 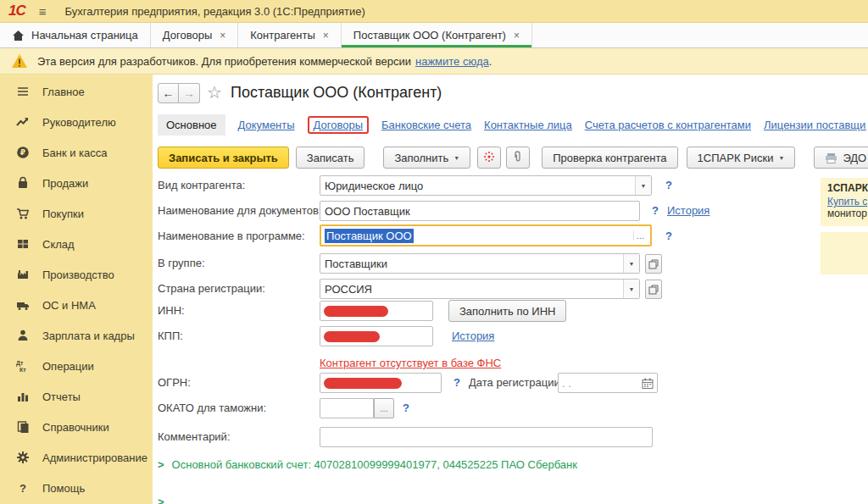 I want to click on sidebar-item-label: Покупки, so click(x=63, y=213).